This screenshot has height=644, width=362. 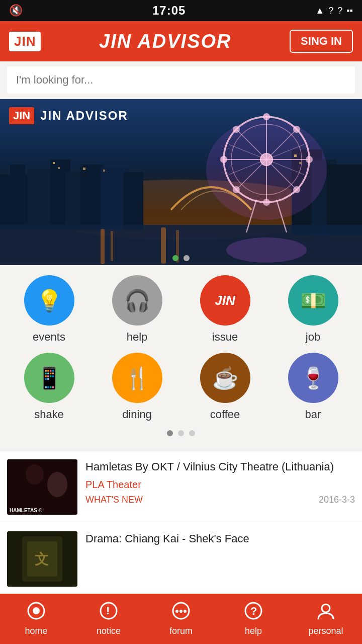 What do you see at coordinates (137, 378) in the screenshot?
I see `dining-icon: 🍴` at bounding box center [137, 378].